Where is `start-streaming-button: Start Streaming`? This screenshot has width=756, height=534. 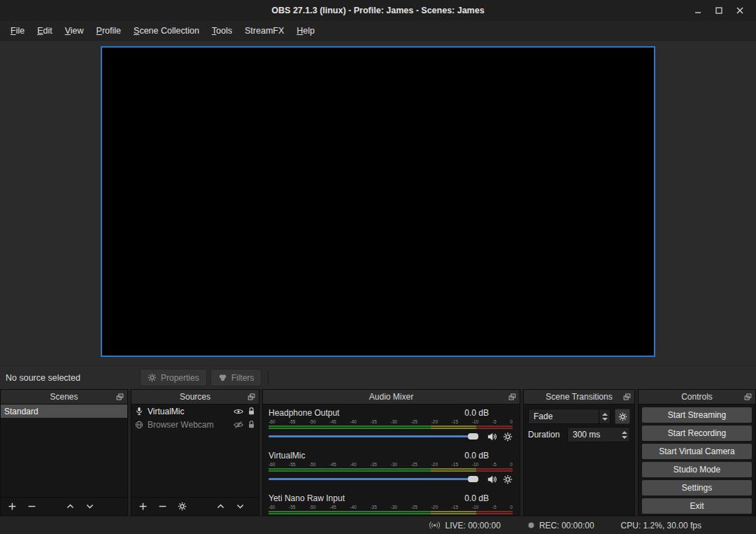
start-streaming-button: Start Streaming is located at coordinates (697, 415).